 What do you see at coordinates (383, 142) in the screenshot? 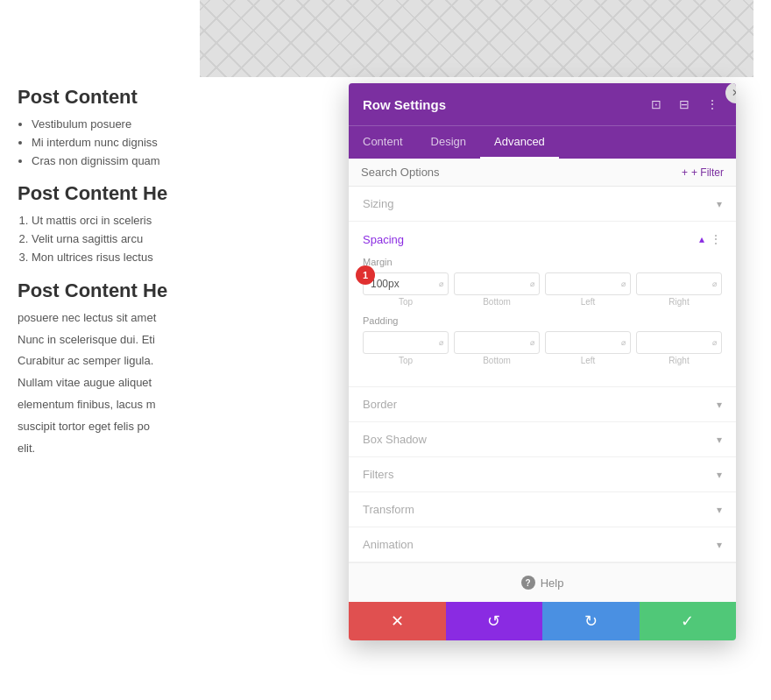
I see `tab-content: Content` at bounding box center [383, 142].